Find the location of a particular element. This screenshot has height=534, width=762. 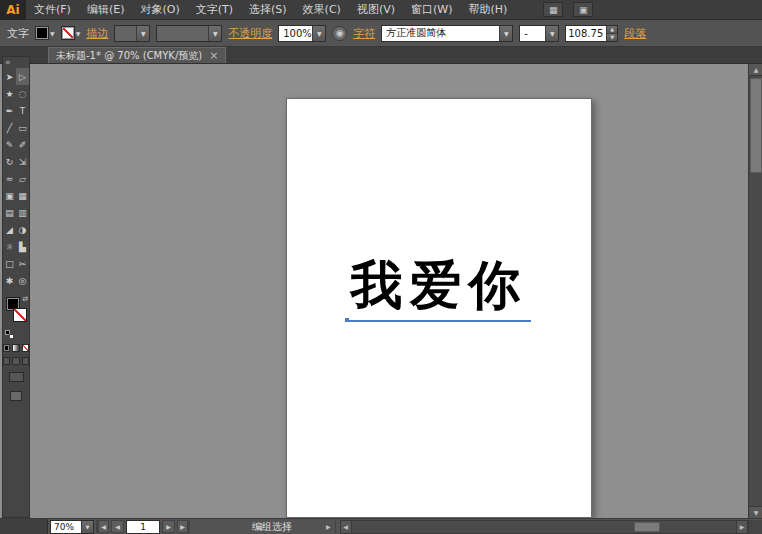

stroke-color-control: ▼ is located at coordinates (71, 33).